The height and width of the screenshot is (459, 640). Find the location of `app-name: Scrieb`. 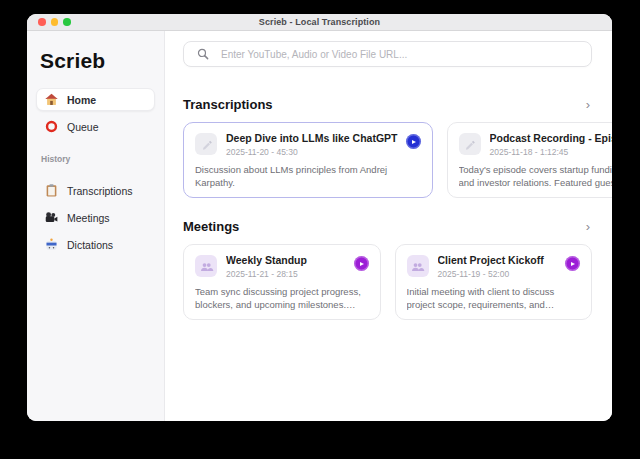

app-name: Scrieb is located at coordinates (98, 61).